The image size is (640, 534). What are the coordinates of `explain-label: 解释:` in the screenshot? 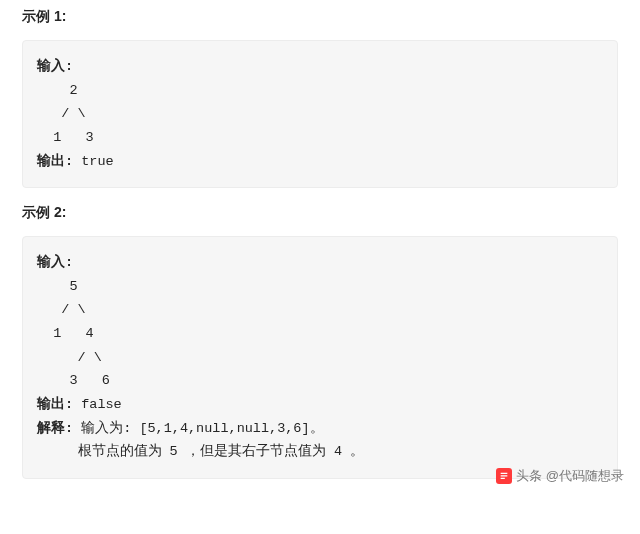 It's located at (55, 428).